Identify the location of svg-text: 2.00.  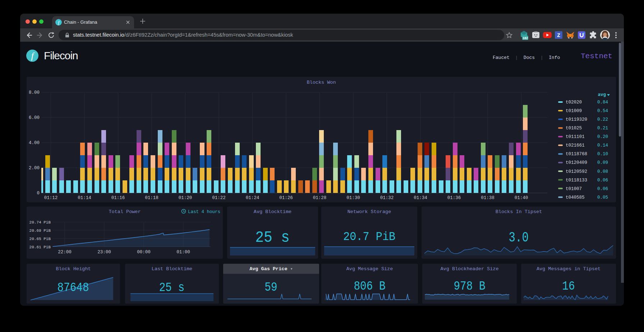
(34, 168).